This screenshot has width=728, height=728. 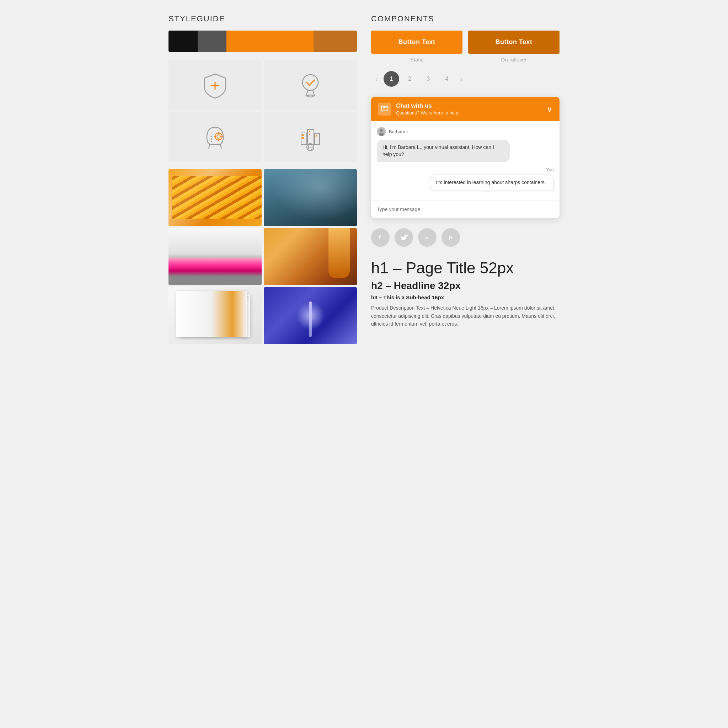 I want to click on swatch-orange, so click(x=270, y=41).